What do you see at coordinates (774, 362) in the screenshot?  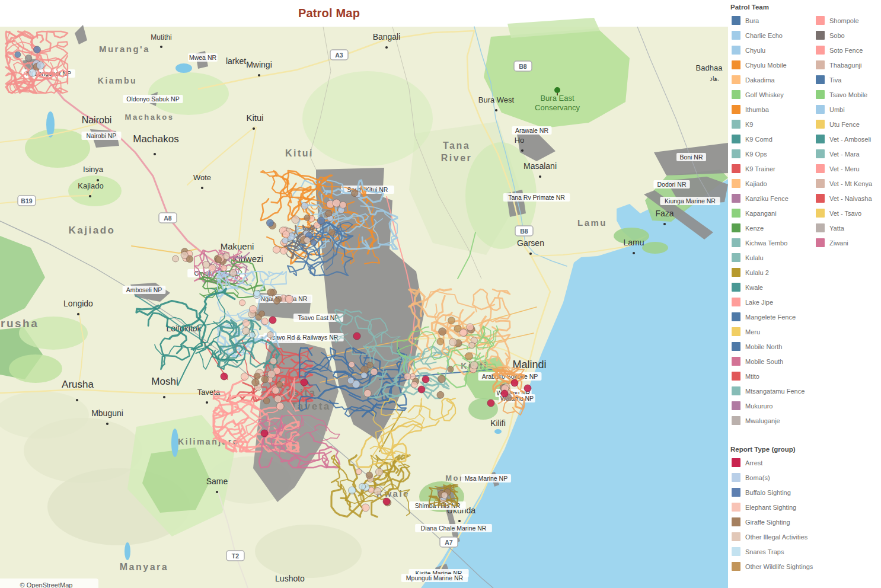 I see `legend-item-mobile-south: Mobile South` at bounding box center [774, 362].